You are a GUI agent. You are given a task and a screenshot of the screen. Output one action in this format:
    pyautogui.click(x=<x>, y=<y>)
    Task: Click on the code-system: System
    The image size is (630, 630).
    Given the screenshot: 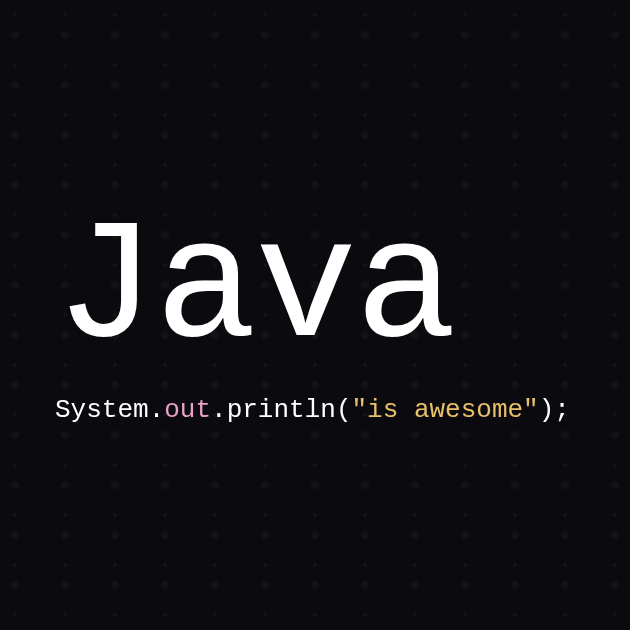 What is the action you would take?
    pyautogui.click(x=102, y=410)
    